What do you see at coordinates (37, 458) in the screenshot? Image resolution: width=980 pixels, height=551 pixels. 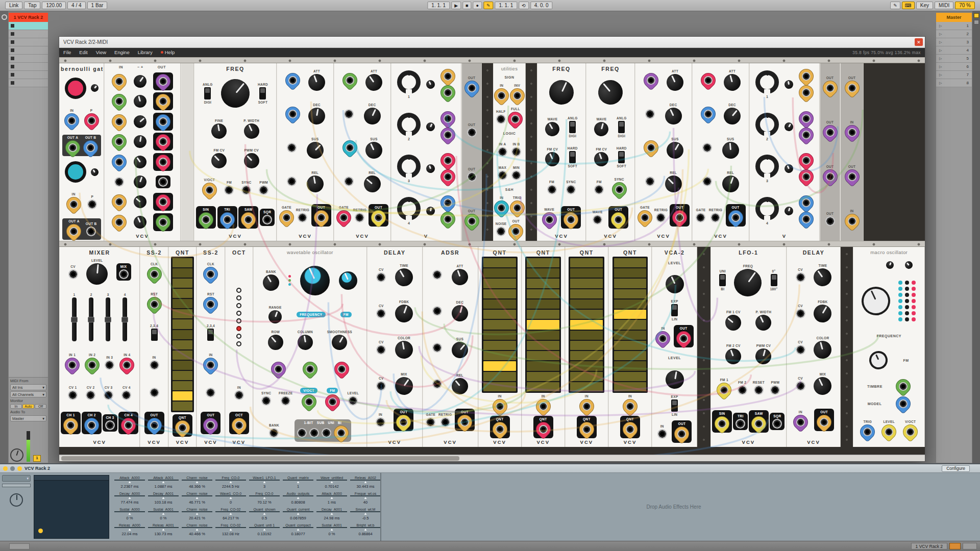 I see `track-activator: 1` at bounding box center [37, 458].